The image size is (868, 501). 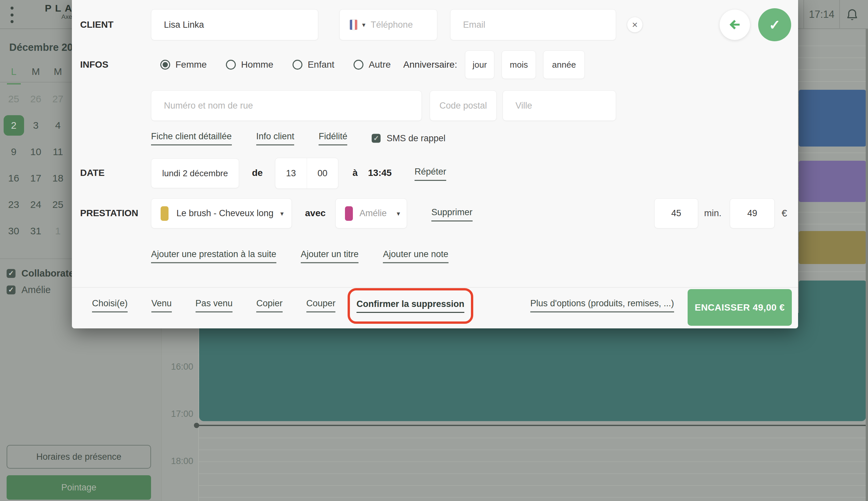 What do you see at coordinates (257, 65) in the screenshot?
I see `radio-label: Homme` at bounding box center [257, 65].